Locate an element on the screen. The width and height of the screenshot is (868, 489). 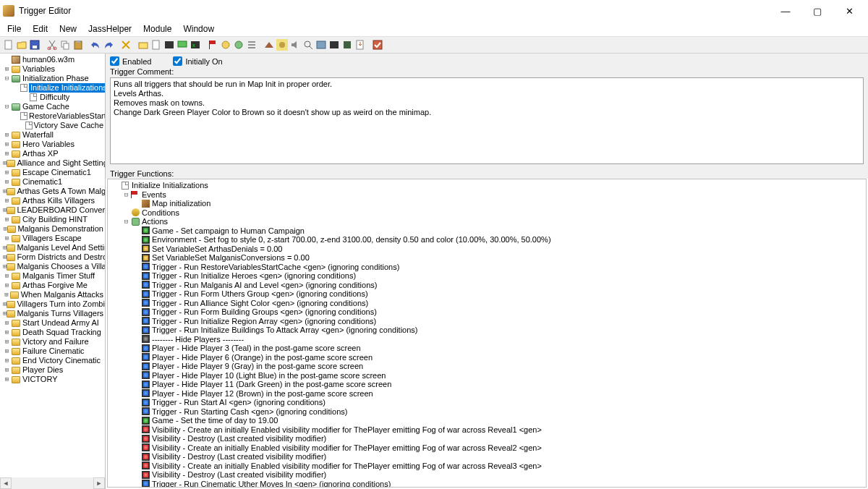
tree-item: ⊞Victory and Failure is located at coordinates (52, 341).